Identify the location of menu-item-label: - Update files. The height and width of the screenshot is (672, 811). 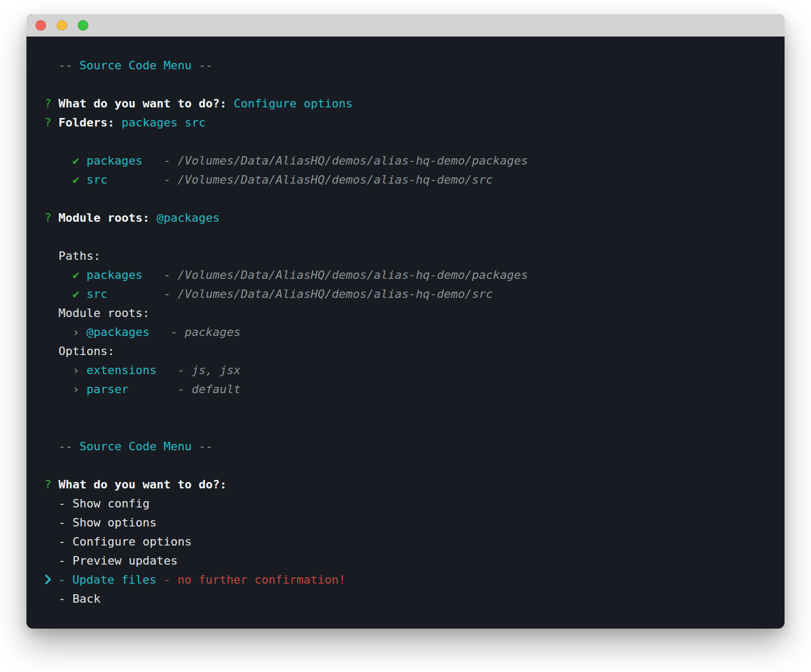
(107, 580).